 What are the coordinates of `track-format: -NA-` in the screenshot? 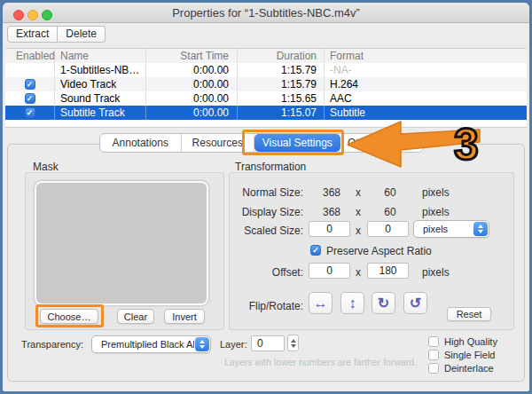 It's located at (426, 70).